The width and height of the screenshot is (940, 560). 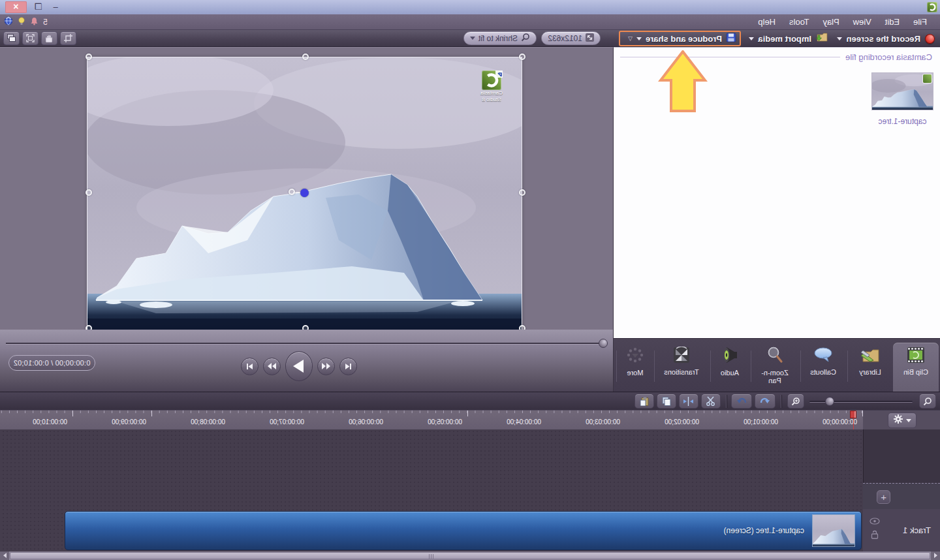 I want to click on seek-thumb, so click(x=603, y=343).